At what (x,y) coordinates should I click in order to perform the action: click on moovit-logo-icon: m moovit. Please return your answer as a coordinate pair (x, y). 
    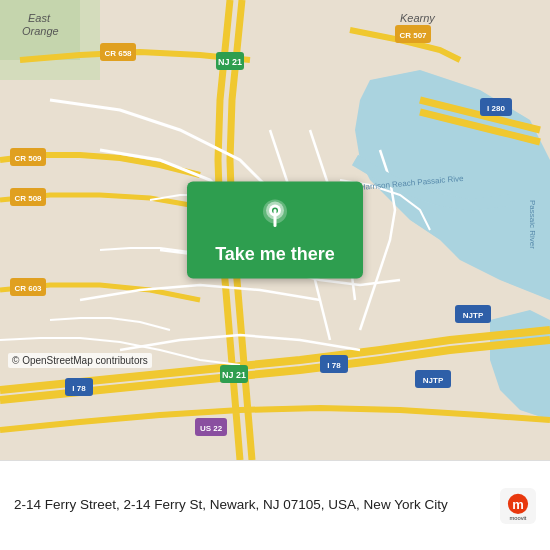
    Looking at the image, I should click on (518, 506).